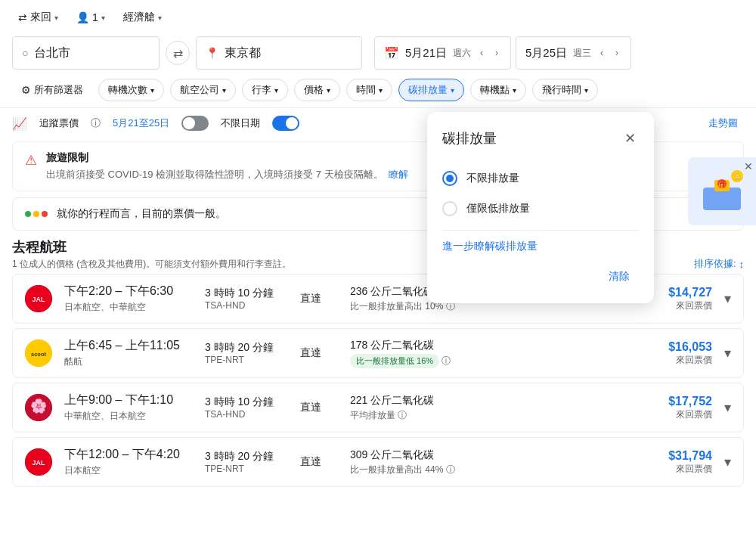  What do you see at coordinates (378, 353) in the screenshot?
I see `flight-row: scoot 上午6:45 – 上午11:05 酷航 3 時時 20 分鐘 TPE…` at bounding box center [378, 353].